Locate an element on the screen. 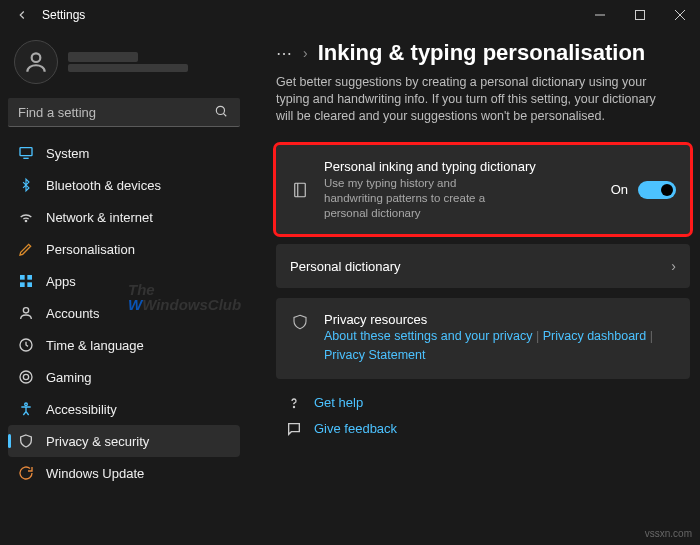  time-icon is located at coordinates (26, 345).